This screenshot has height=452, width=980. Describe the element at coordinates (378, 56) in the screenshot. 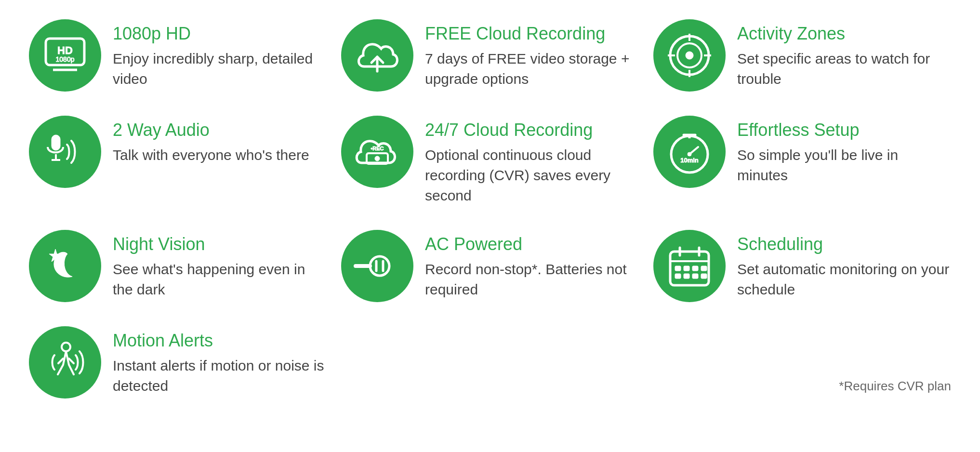

I see `cloud-upload-icon` at that location.